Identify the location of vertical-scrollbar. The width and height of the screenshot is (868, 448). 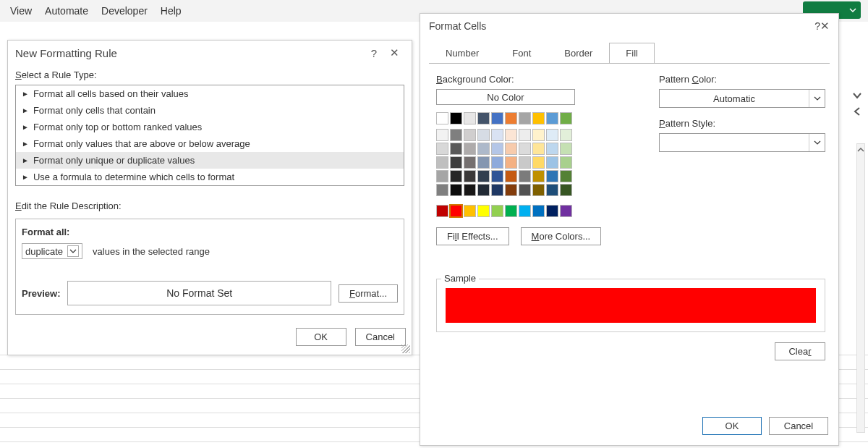
(861, 288).